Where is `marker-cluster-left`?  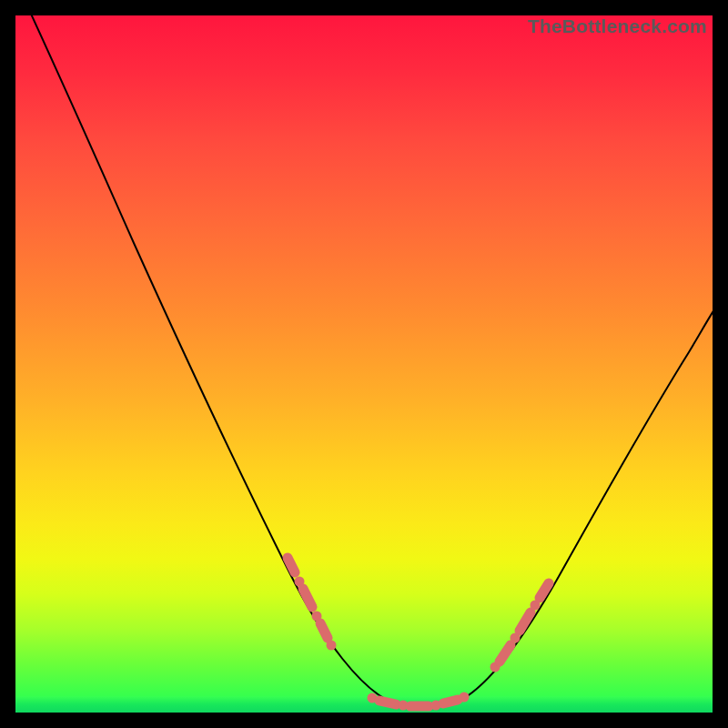 marker-cluster-left is located at coordinates (312, 604).